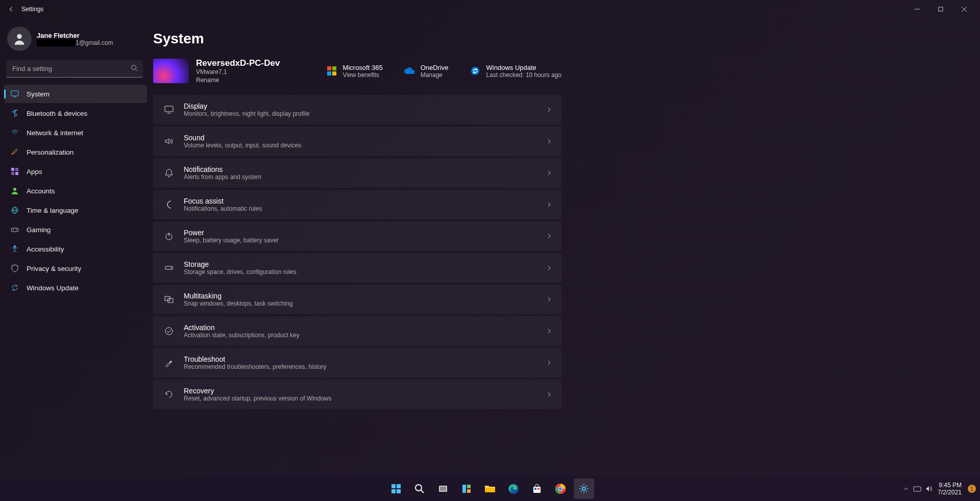  Describe the element at coordinates (54, 268) in the screenshot. I see `sidebar-item-label: Privacy & security` at that location.